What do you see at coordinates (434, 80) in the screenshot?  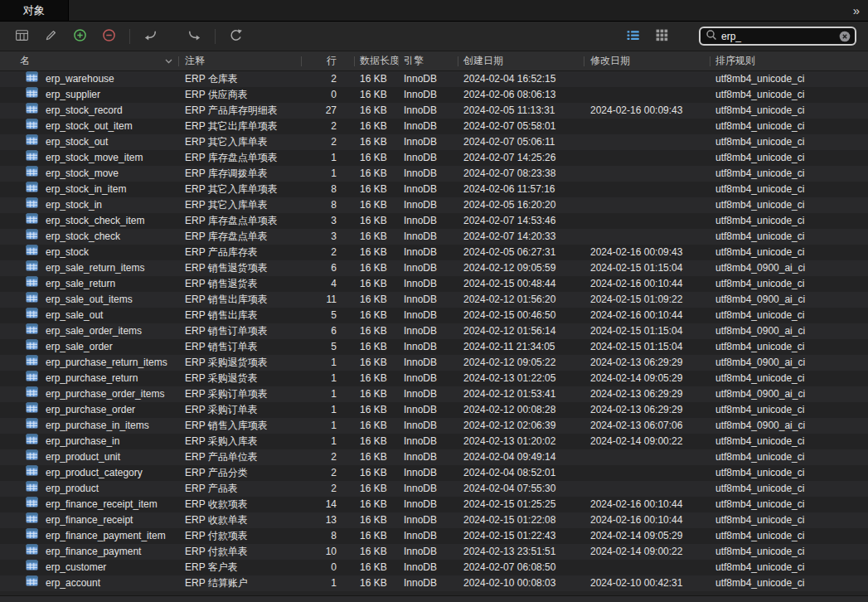 I see `table-row: erp_warehouse ERP 仓库表 2 16 KB InnoDB 202…` at bounding box center [434, 80].